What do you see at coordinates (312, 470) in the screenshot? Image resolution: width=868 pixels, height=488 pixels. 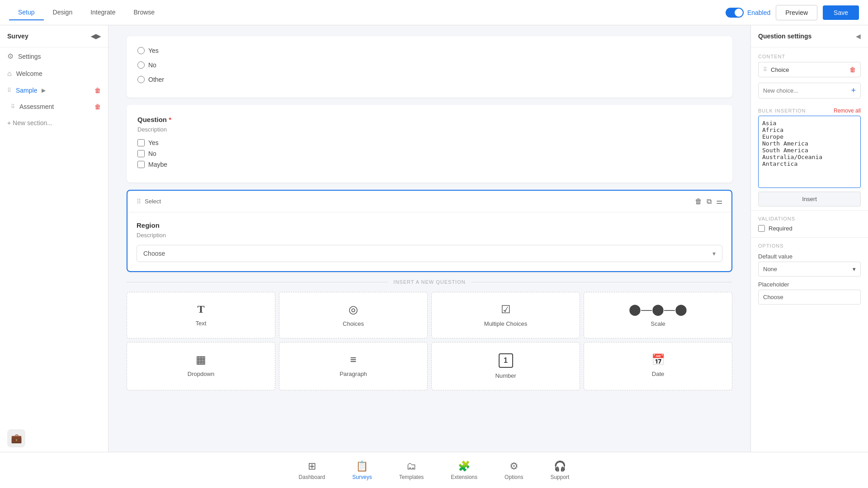 I see `bottom-item-dashboard: ⊞ Dashboard` at bounding box center [312, 470].